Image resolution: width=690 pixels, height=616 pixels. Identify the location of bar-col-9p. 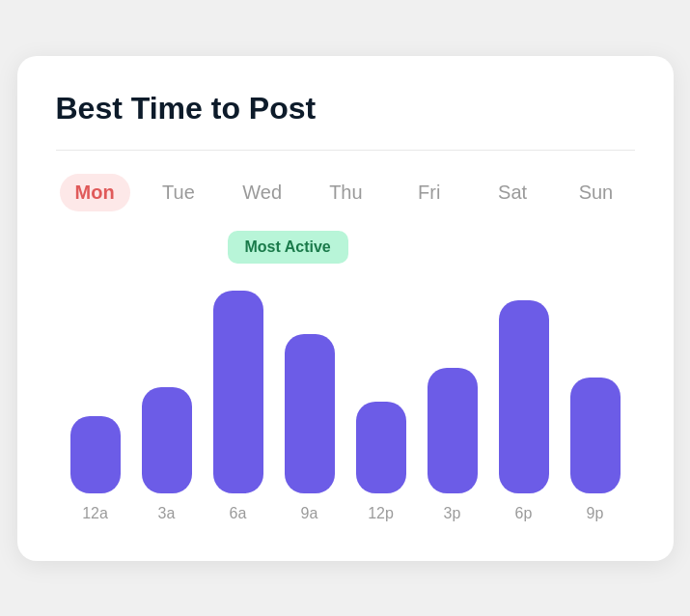
(595, 435).